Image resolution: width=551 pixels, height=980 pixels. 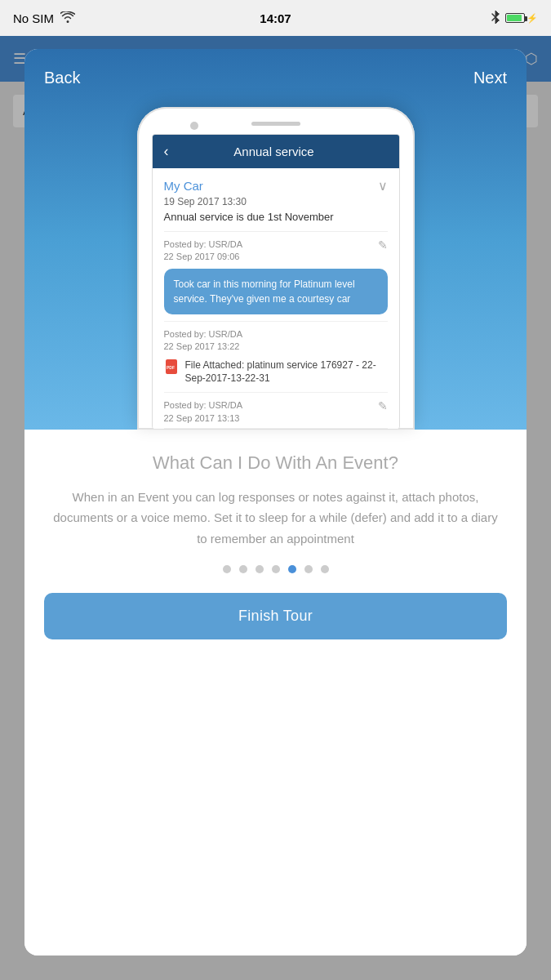 I want to click on edit-icon-1: ✎, so click(x=383, y=245).